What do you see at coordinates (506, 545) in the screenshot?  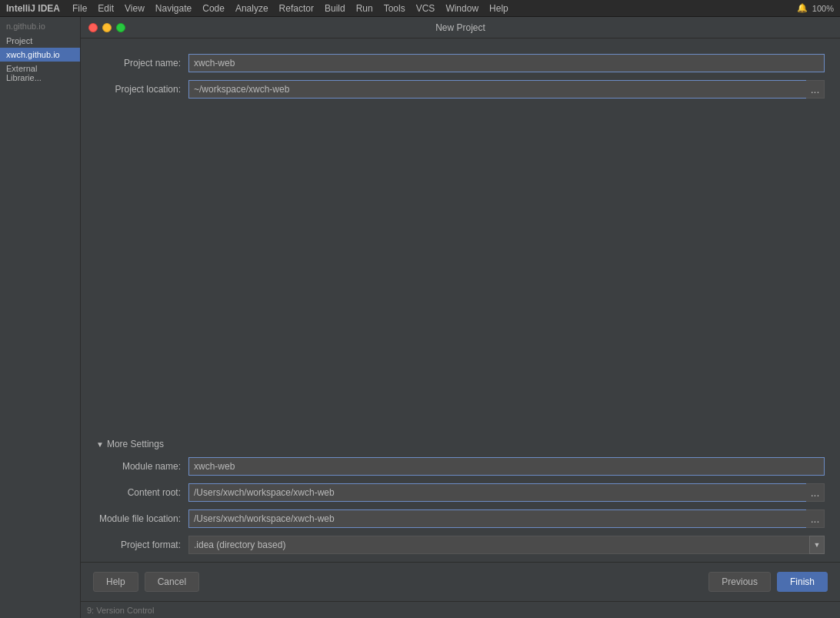 I see `project-format-select-wrapper: .idea (directory based) ▼` at bounding box center [506, 545].